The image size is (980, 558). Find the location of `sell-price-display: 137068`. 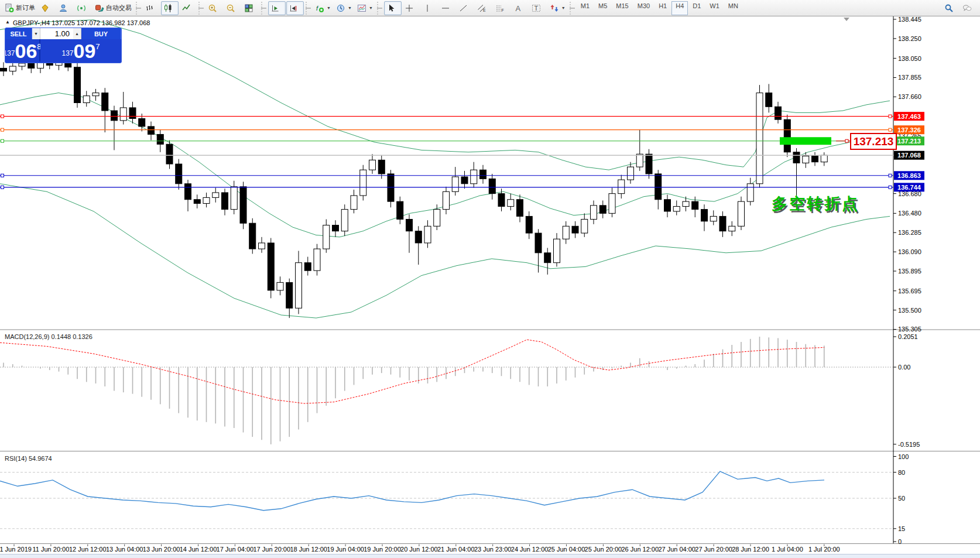

sell-price-display: 137068 is located at coordinates (23, 50).